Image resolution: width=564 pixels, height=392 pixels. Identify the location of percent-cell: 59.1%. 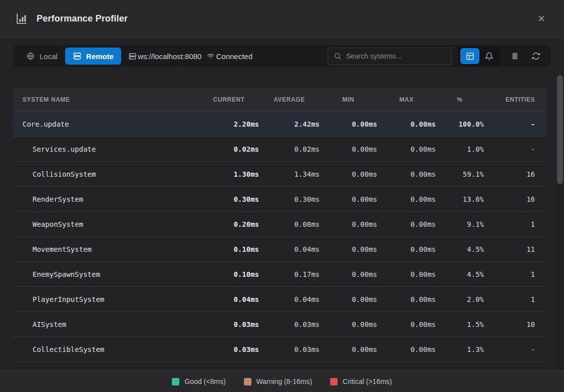
(460, 174).